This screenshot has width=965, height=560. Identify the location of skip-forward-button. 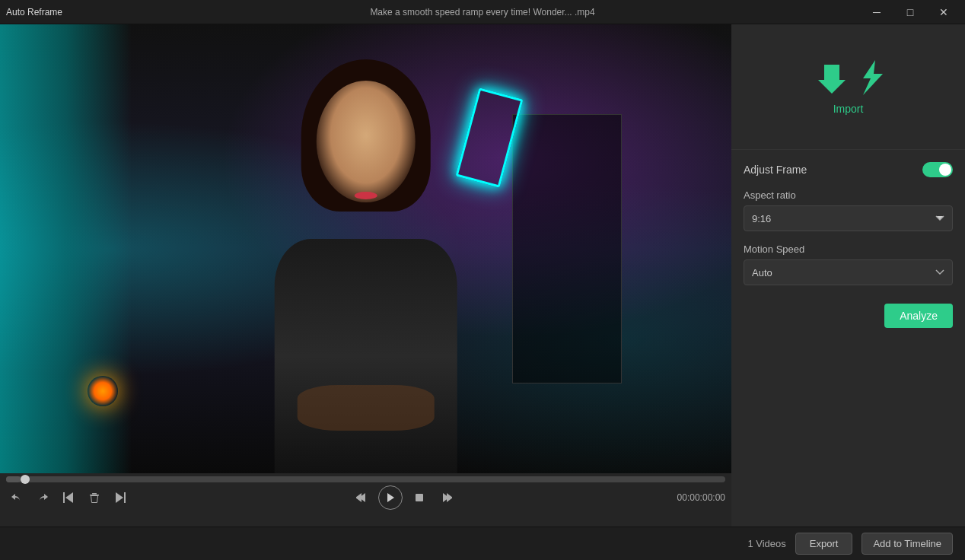
(120, 498).